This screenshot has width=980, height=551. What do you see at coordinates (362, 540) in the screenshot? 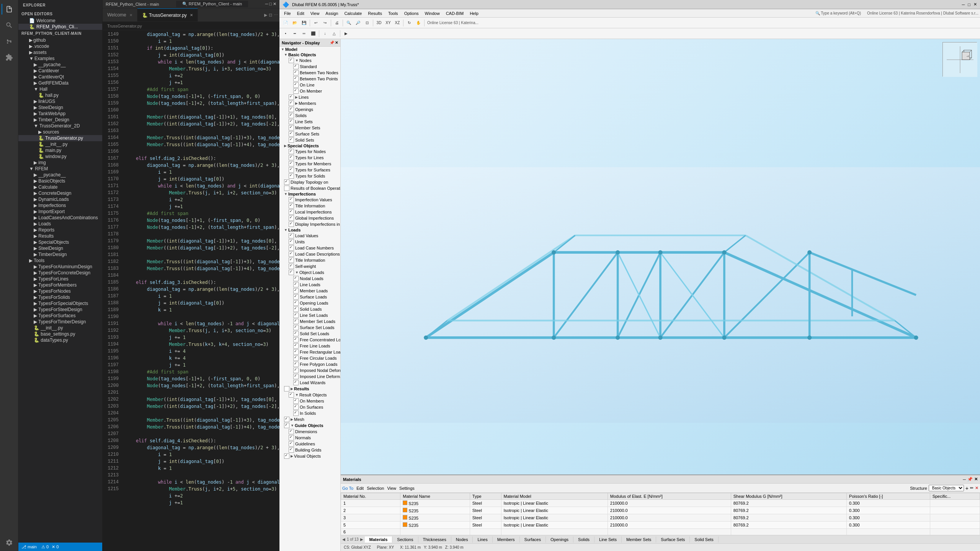
I see `page-nav-next: ▶` at bounding box center [362, 540].